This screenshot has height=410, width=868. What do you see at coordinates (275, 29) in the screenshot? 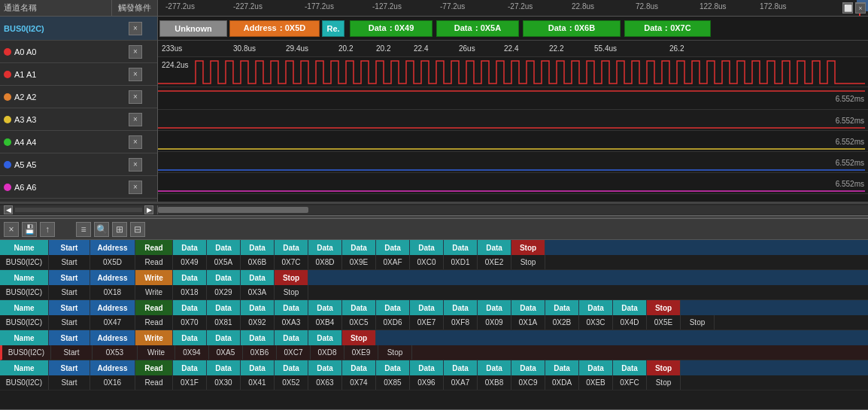
I see `decode-address: Address：0X5D` at bounding box center [275, 29].